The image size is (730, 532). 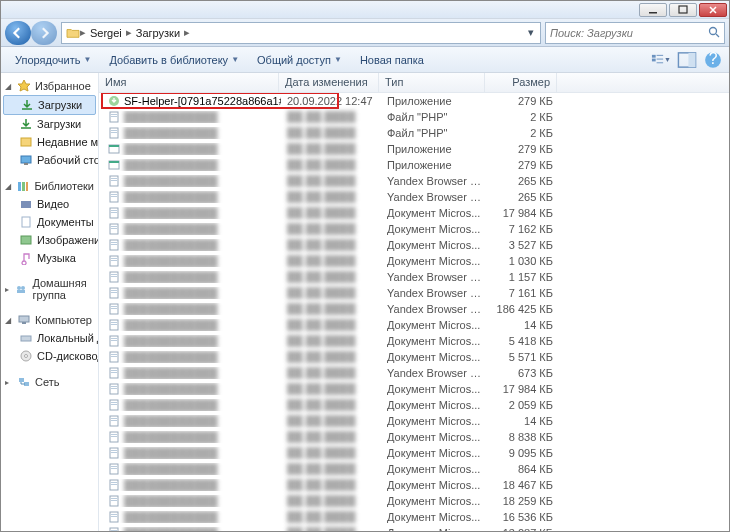 I want to click on nav-item-recent: Недавние места, so click(x=50, y=142).